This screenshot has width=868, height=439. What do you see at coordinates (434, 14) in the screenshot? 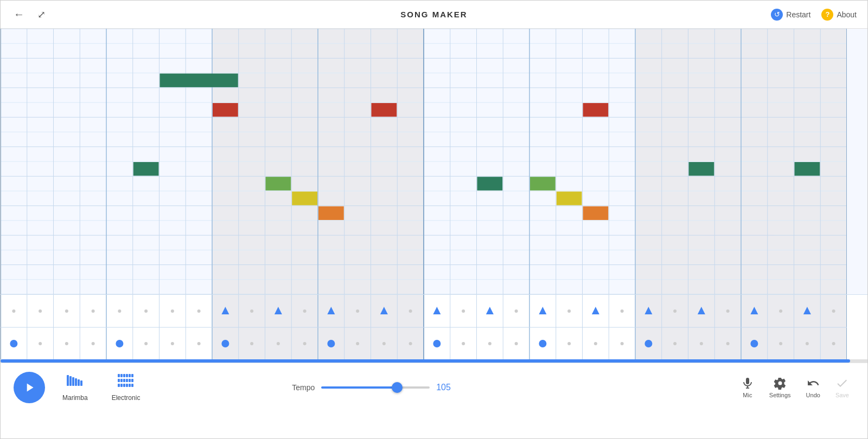
I see `page-title: SONG MAKER` at bounding box center [434, 14].